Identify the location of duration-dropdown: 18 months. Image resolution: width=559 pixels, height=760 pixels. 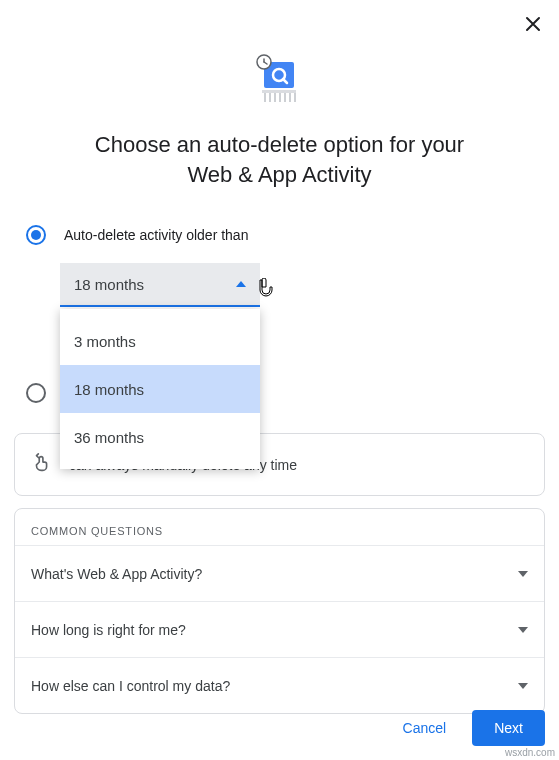
(160, 285).